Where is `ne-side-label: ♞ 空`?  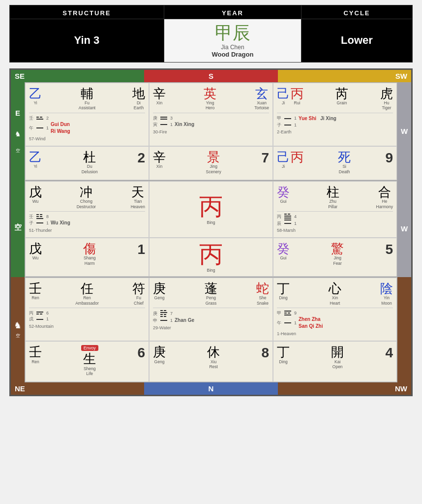 ne-side-label: ♞ 空 is located at coordinates (18, 330).